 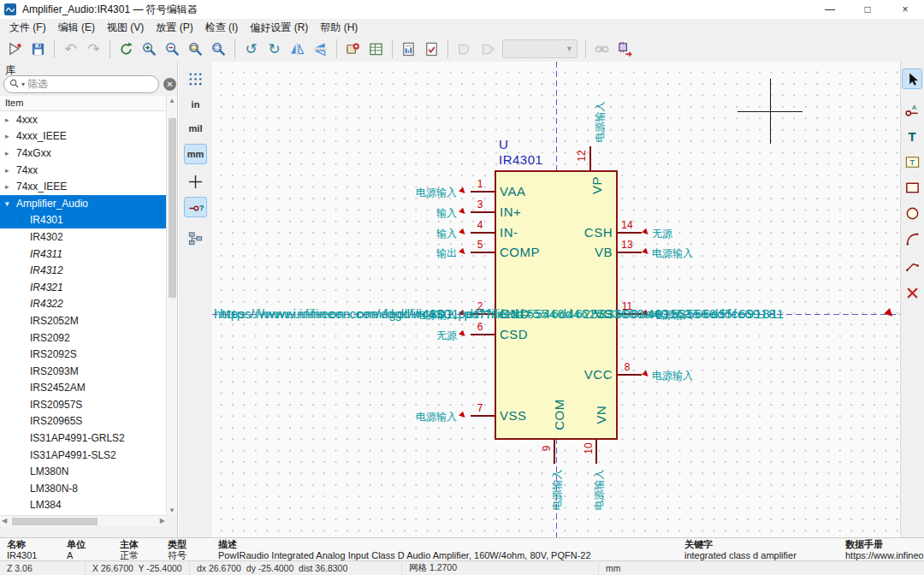 What do you see at coordinates (125, 27) in the screenshot?
I see `menu-item-2: 视图 (V)` at bounding box center [125, 27].